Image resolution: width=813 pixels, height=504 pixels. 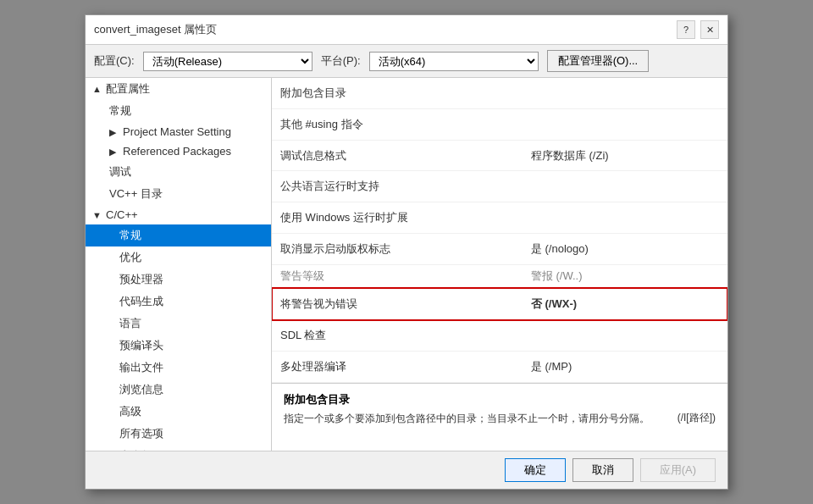 I want to click on sidebar-item-project-master: ▶Project Master Setting, so click(x=178, y=132).